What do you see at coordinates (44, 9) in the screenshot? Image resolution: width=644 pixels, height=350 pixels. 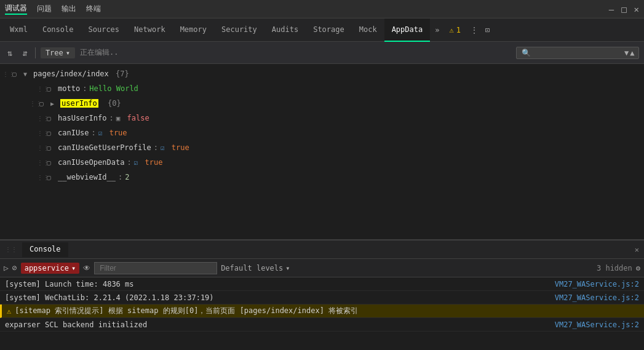 I see `title-issues: 问题` at bounding box center [44, 9].